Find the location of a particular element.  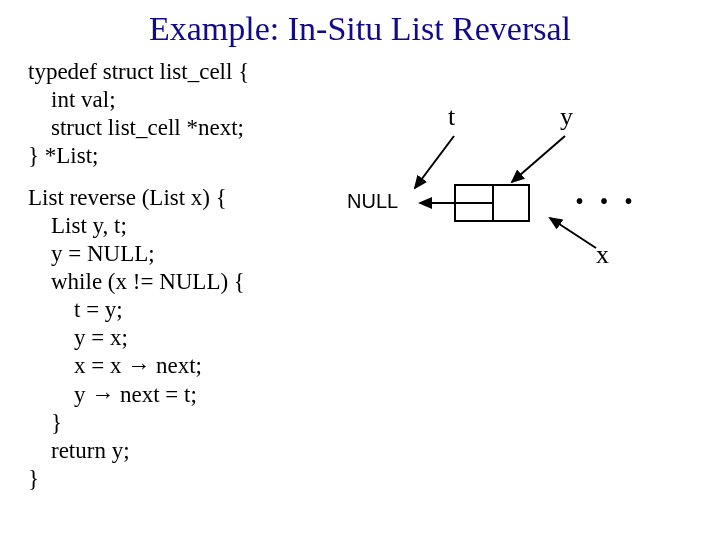

code-line: y = x; is located at coordinates (78, 338).